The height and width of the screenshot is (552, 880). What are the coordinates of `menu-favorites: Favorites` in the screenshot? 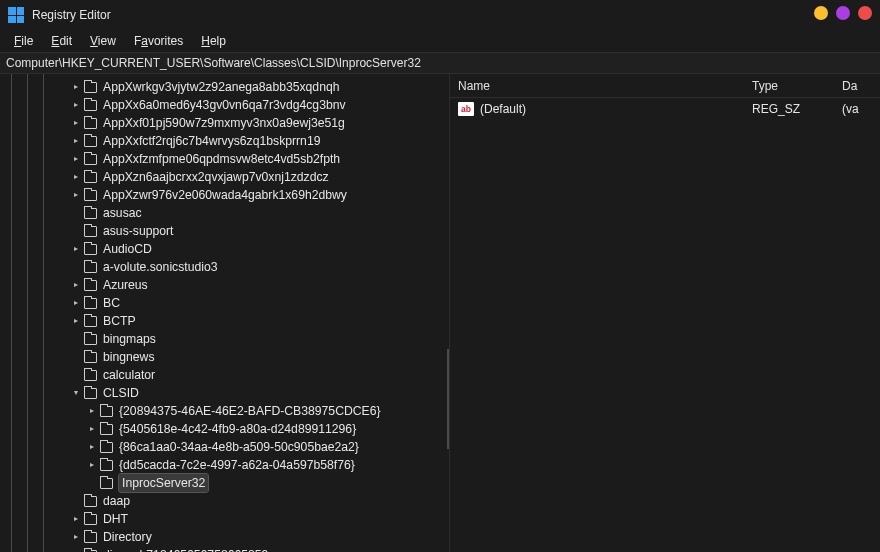 It's located at (158, 41).